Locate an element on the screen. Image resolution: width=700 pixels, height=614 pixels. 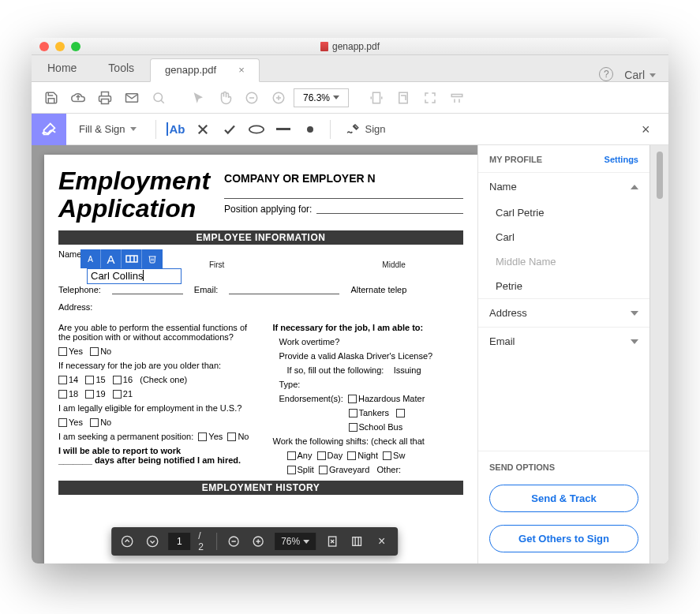
cursor-icon is located at coordinates (198, 98).